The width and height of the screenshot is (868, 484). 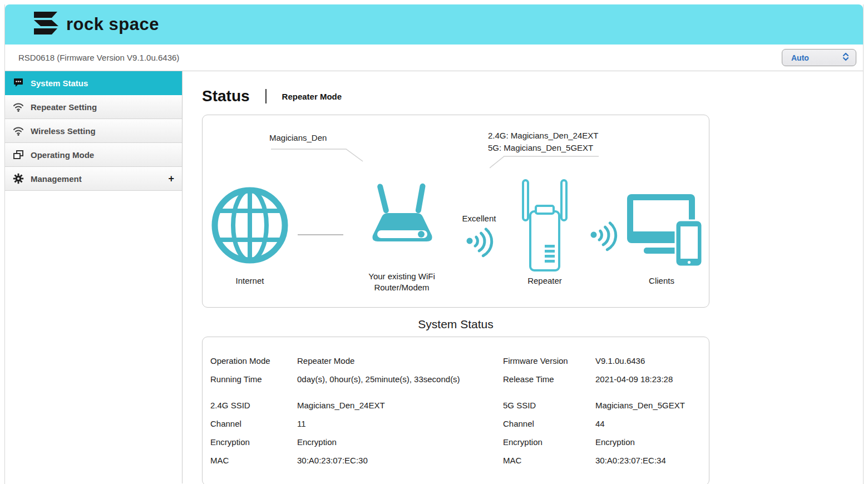 I want to click on router-ssid-label: Magicians_Den, so click(x=298, y=138).